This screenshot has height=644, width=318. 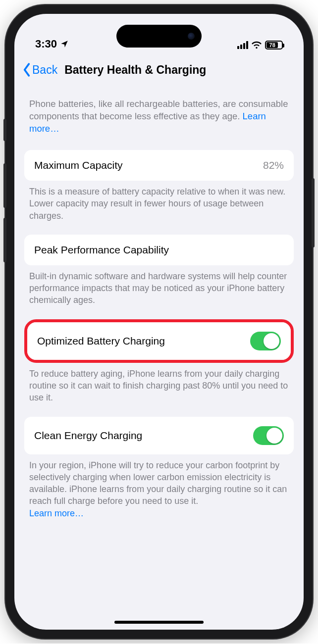 I want to click on nav-bar: Back Battery Health & Charging, so click(x=159, y=69).